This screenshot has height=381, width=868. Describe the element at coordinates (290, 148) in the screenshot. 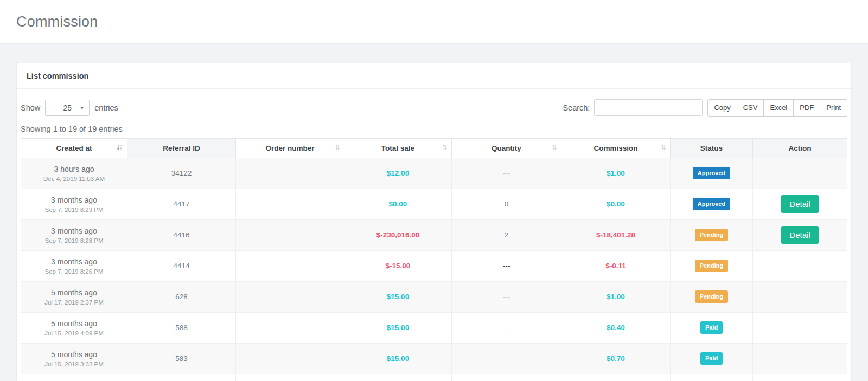

I see `column-header-order-number: Order number ⇅` at that location.